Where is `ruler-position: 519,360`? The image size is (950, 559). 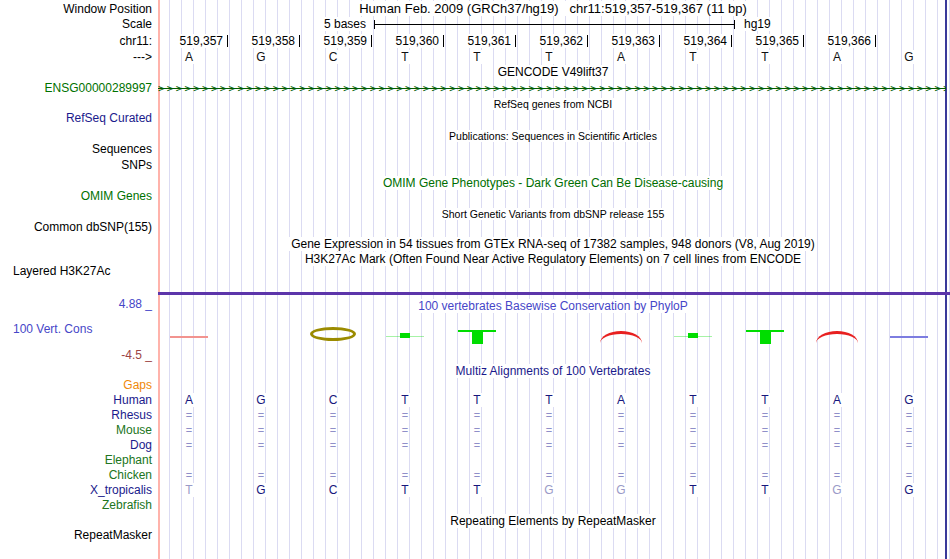
ruler-position: 519,360 is located at coordinates (407, 41).